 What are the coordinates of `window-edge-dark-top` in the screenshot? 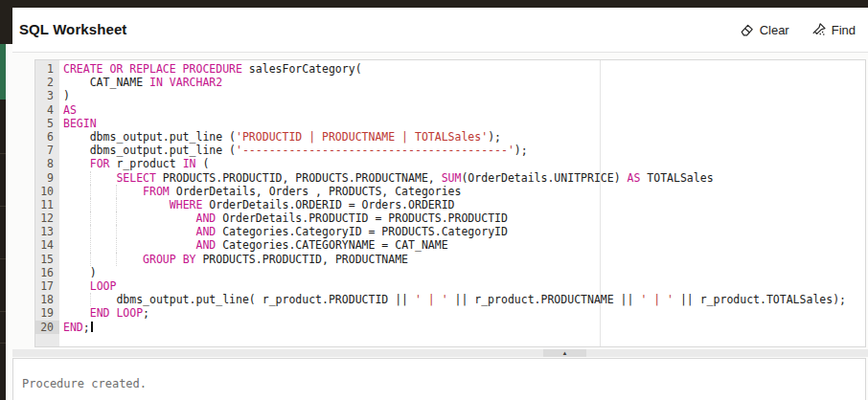 It's located at (6, 26).